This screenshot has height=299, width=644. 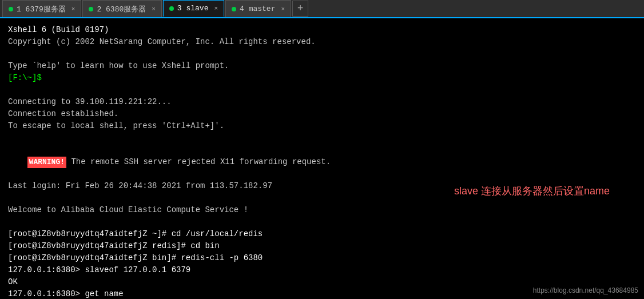 What do you see at coordinates (322, 66) in the screenshot?
I see `header-line-4: Type `help' to learn how to use Xshell p…` at bounding box center [322, 66].